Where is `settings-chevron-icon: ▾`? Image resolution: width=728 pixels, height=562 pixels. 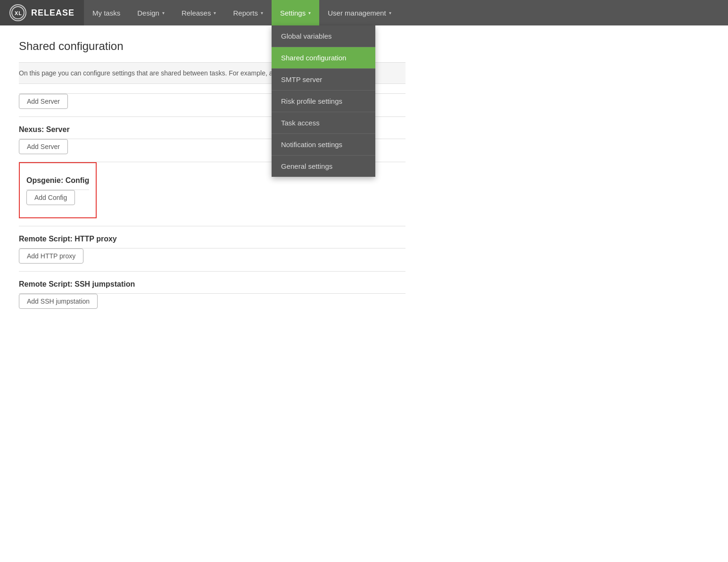 settings-chevron-icon: ▾ is located at coordinates (309, 13).